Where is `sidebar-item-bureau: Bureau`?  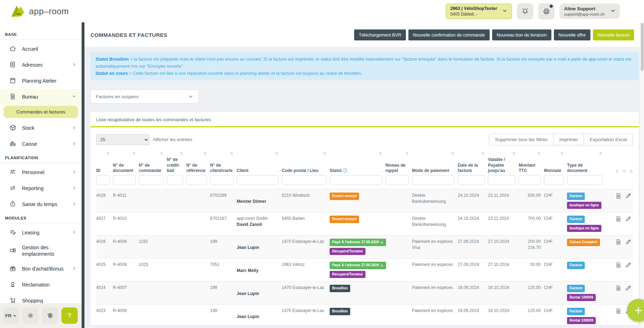
sidebar-item-bureau: Bureau is located at coordinates (41, 97).